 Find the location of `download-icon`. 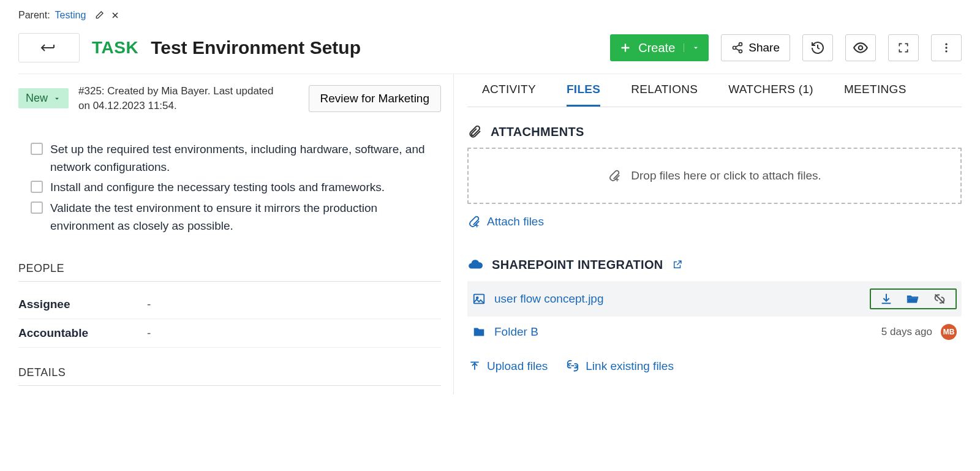

download-icon is located at coordinates (886, 299).